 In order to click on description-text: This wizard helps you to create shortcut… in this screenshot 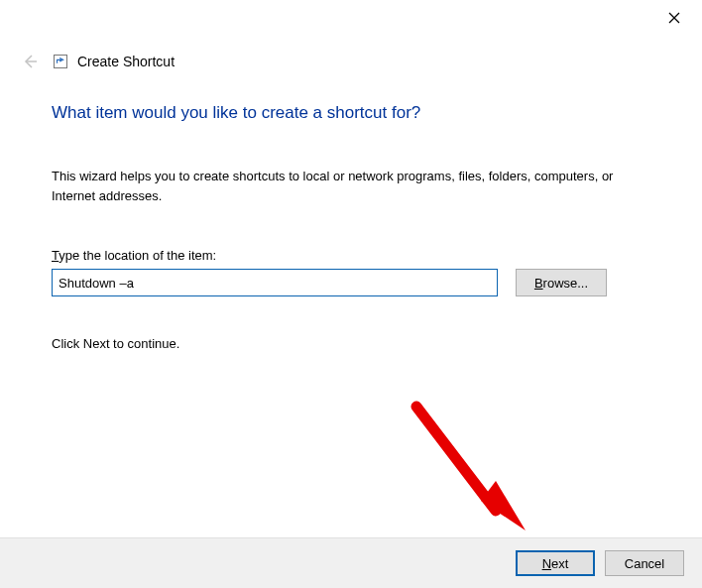, I will do `click(351, 186)`.